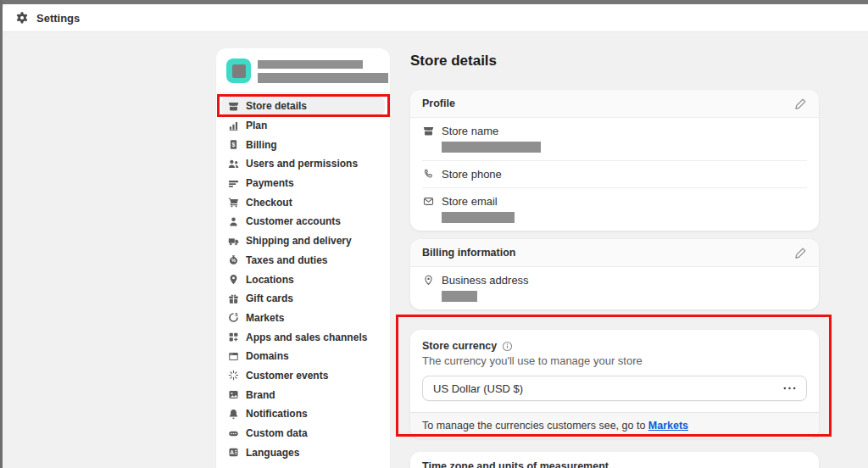 This screenshot has width=868, height=468. Describe the element at coordinates (307, 337) in the screenshot. I see `sidebar-item-label: Apps and sales channels` at that location.